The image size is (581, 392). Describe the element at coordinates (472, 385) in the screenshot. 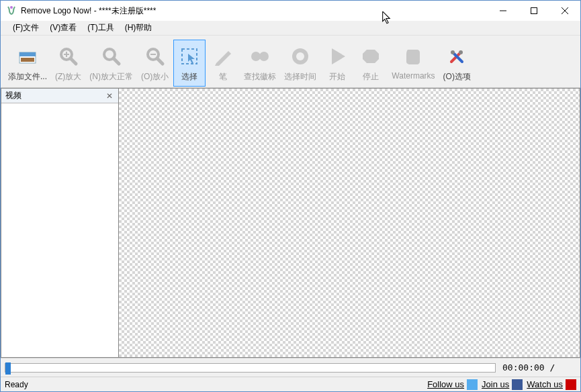

I see `twitter-icon` at that location.